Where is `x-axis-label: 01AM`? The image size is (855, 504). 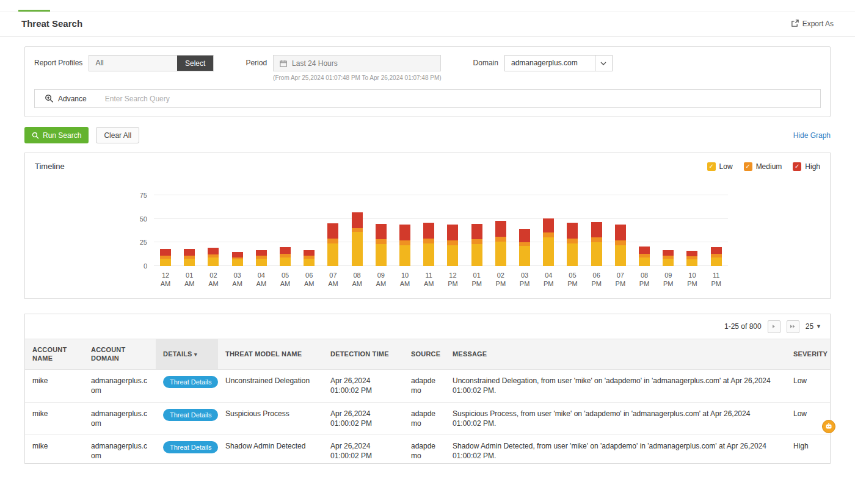
x-axis-label: 01AM is located at coordinates (189, 279).